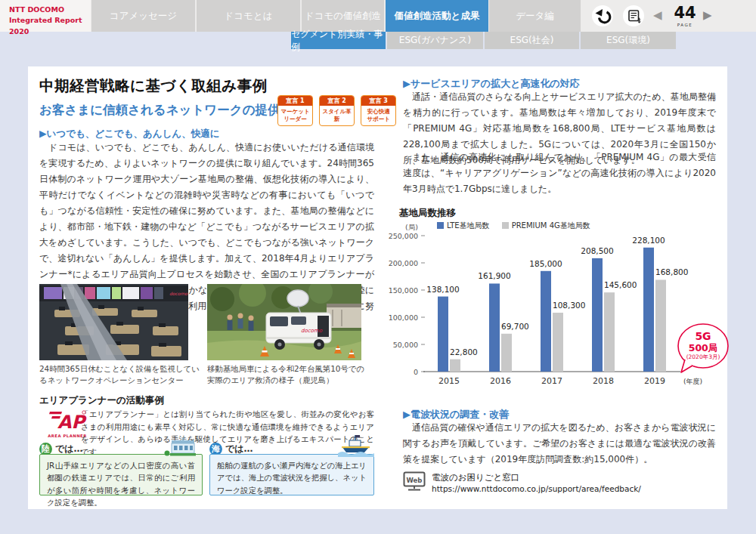  Describe the element at coordinates (685, 25) in the screenshot. I see `page-label: PAGE` at that location.